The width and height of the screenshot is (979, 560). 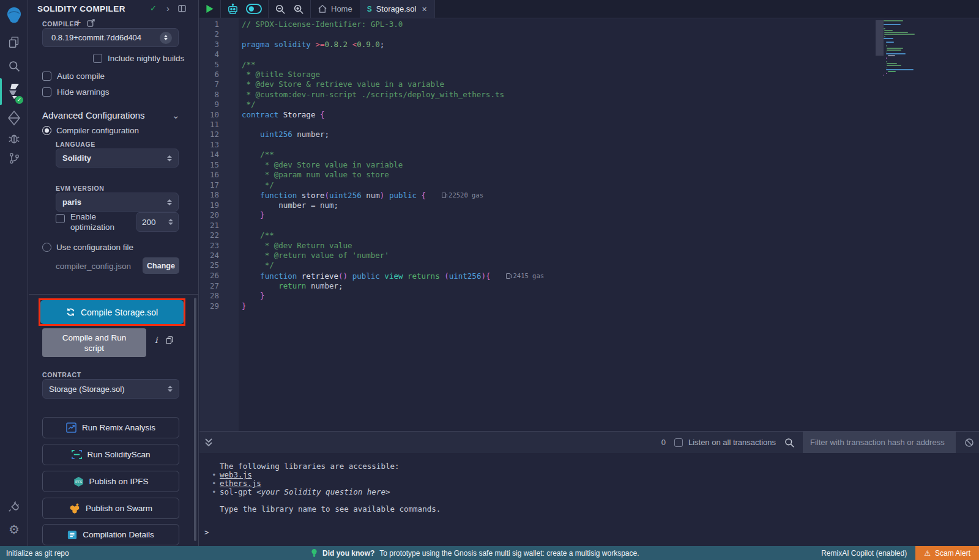 What do you see at coordinates (280, 9) in the screenshot?
I see `zoom-out-icon` at bounding box center [280, 9].